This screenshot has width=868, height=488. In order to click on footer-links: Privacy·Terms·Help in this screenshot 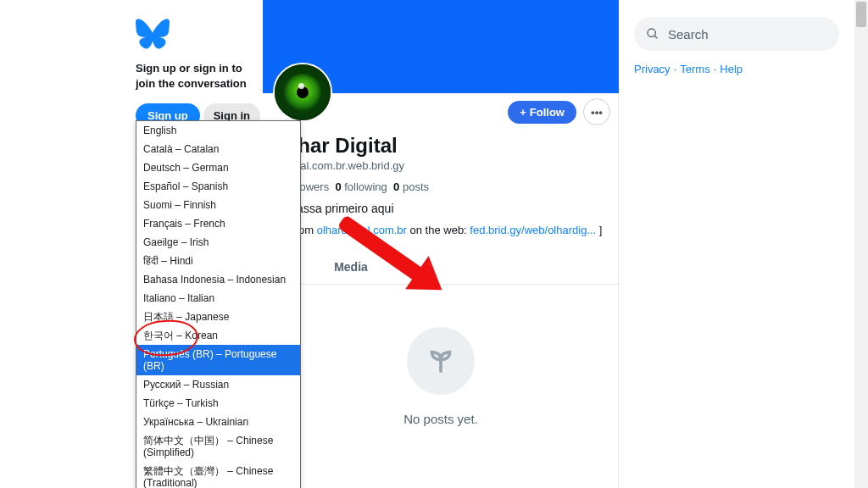, I will do `click(737, 69)`.